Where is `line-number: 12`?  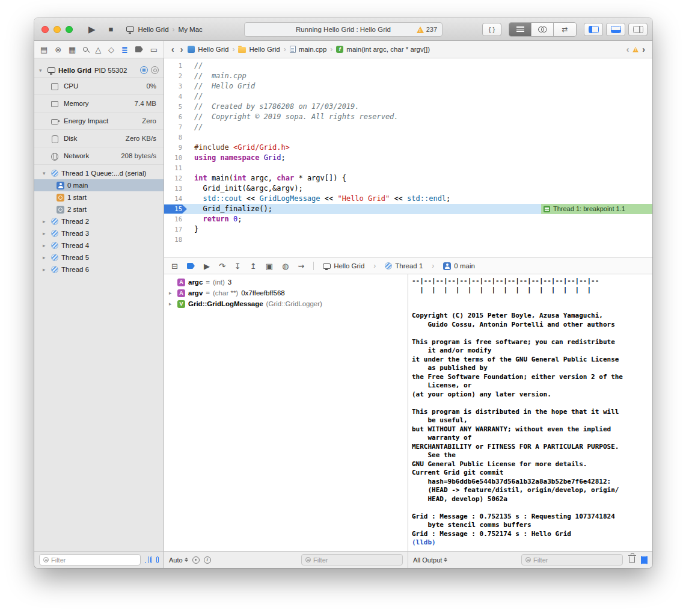
line-number: 12 is located at coordinates (176, 178).